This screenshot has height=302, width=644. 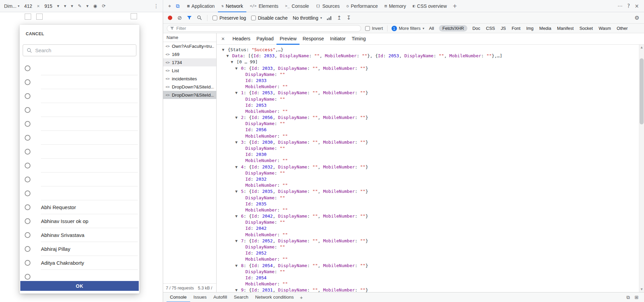 I want to click on drawer-tab-network-conditions: Network conditions, so click(x=274, y=297).